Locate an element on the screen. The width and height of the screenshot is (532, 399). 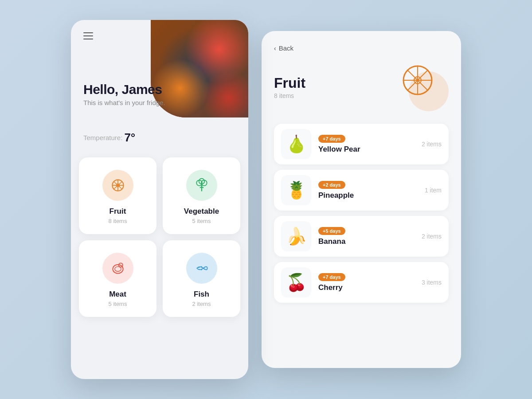
meat-label: Meat is located at coordinates (118, 294).